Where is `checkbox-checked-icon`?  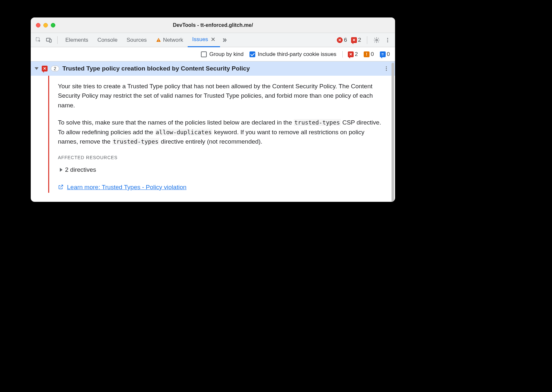
checkbox-checked-icon is located at coordinates (252, 54).